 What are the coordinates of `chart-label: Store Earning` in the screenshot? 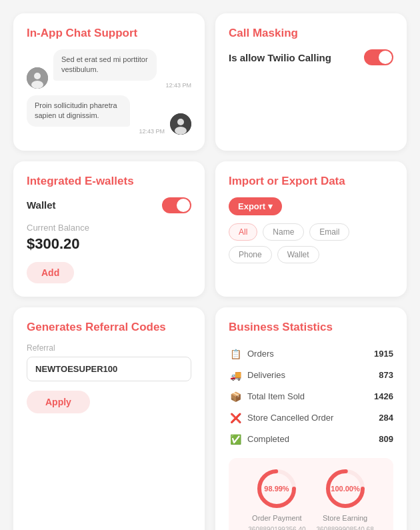 It's located at (345, 518).